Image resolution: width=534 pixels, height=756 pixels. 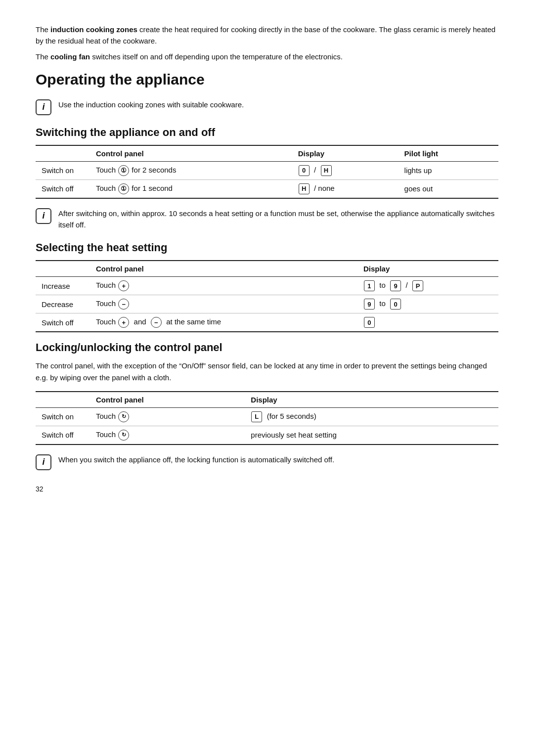 I want to click on display-sym-0: 0, so click(x=304, y=171).